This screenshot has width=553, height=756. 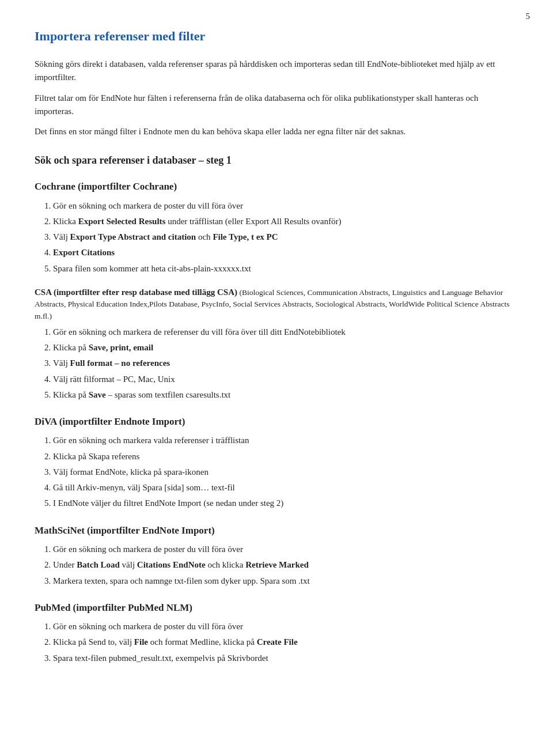 What do you see at coordinates (276, 304) in the screenshot?
I see `csa-title: CSA (importfilter efter resp database me…` at bounding box center [276, 304].